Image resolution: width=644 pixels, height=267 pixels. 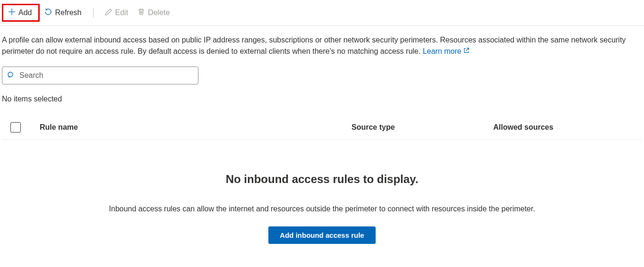 What do you see at coordinates (322, 209) in the screenshot?
I see `empty-subtitle: Inbound access rules can allow the inter…` at bounding box center [322, 209].